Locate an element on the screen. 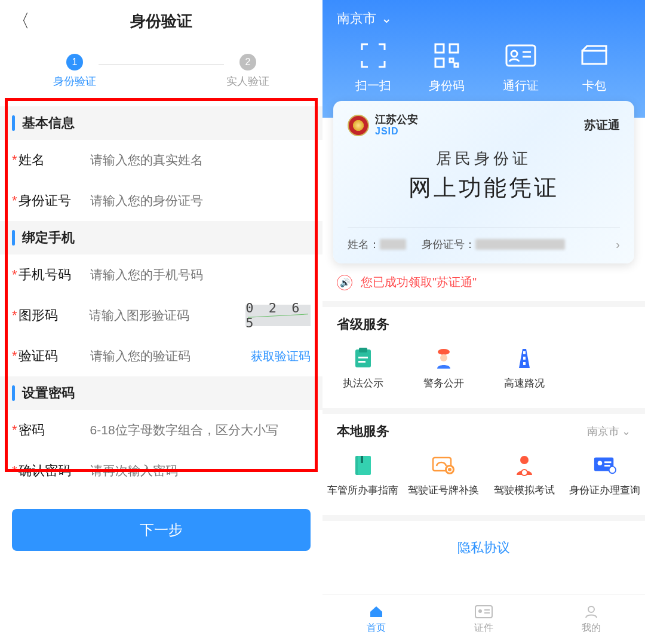  action-idcode: 身份码 is located at coordinates (447, 67).